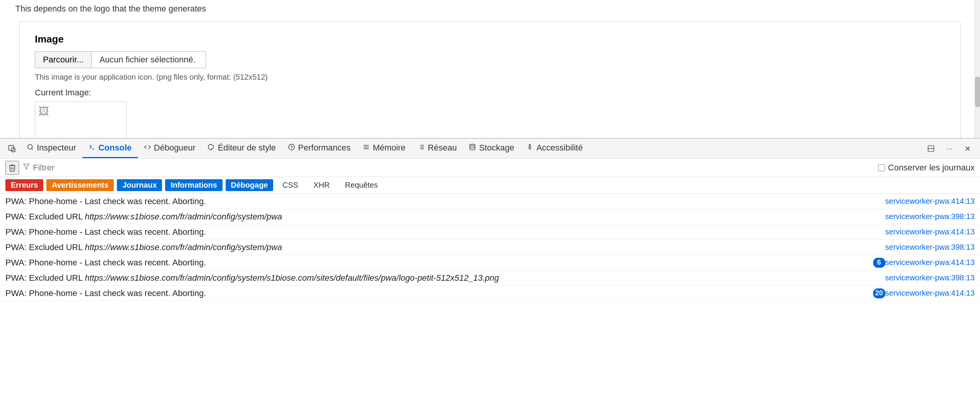 The width and height of the screenshot is (980, 396). Describe the element at coordinates (30, 148) in the screenshot. I see `inspect-icon` at that location.